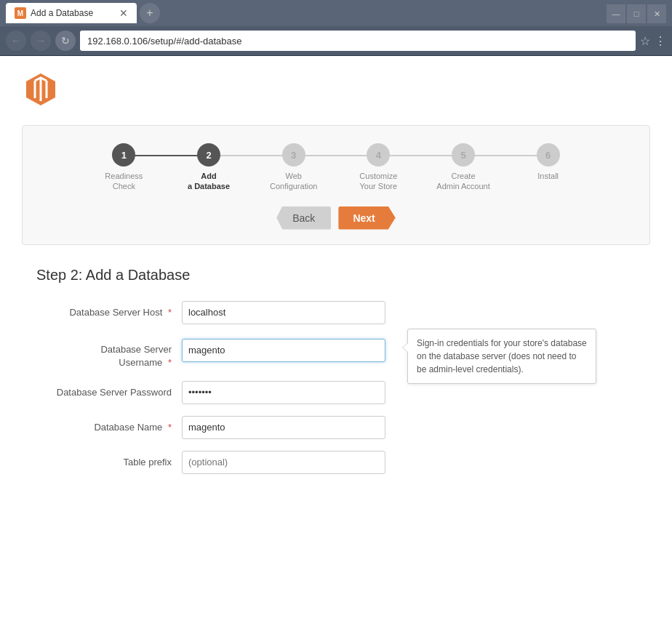  What do you see at coordinates (378, 155) in the screenshot?
I see `step-4-circle: 4` at bounding box center [378, 155].